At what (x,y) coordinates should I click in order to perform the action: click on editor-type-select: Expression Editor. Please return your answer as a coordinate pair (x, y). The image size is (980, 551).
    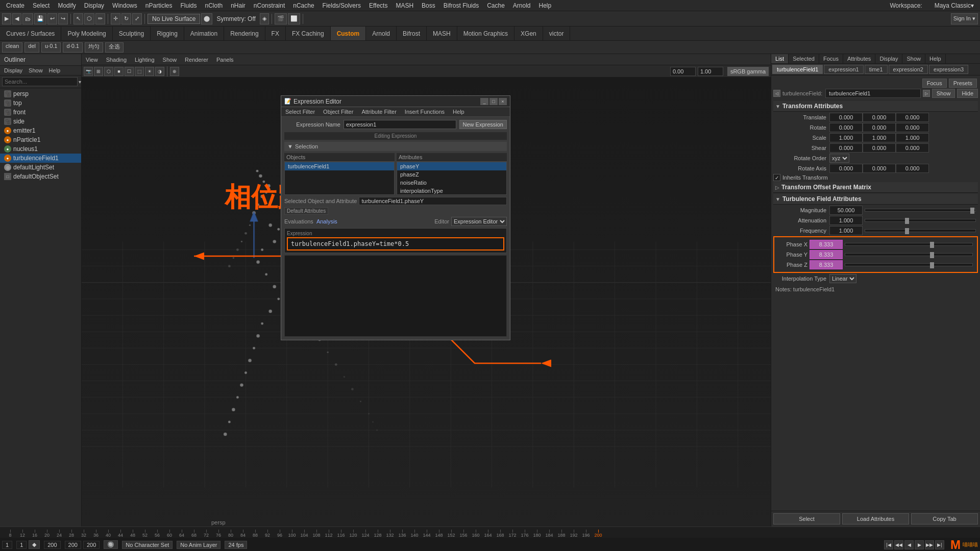
    Looking at the image, I should click on (479, 221).